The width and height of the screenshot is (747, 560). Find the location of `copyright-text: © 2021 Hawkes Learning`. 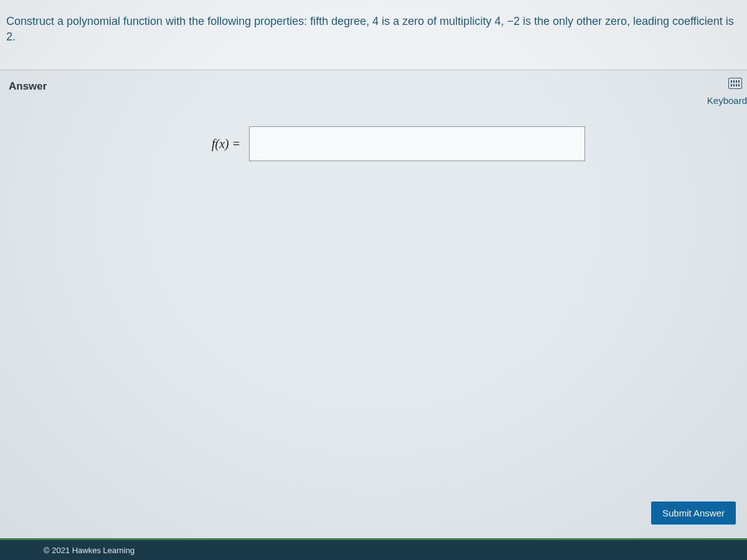

copyright-text: © 2021 Hawkes Learning is located at coordinates (89, 550).